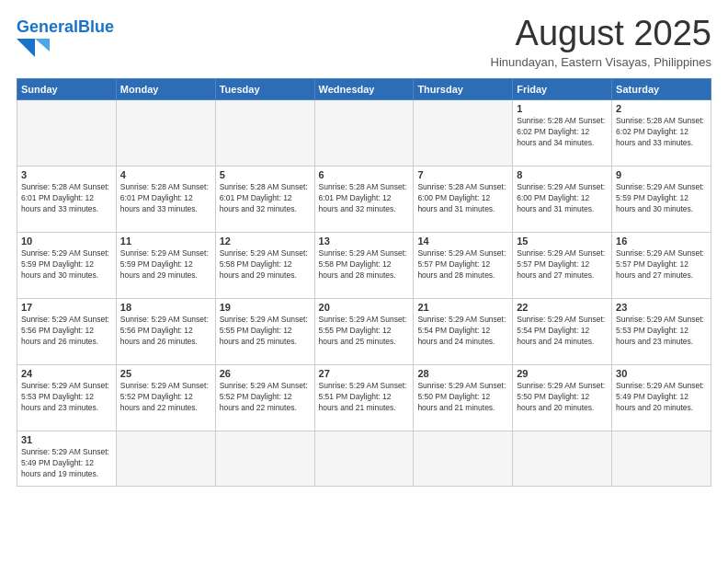 The image size is (728, 563). What do you see at coordinates (364, 175) in the screenshot?
I see `day-number: 6` at bounding box center [364, 175].